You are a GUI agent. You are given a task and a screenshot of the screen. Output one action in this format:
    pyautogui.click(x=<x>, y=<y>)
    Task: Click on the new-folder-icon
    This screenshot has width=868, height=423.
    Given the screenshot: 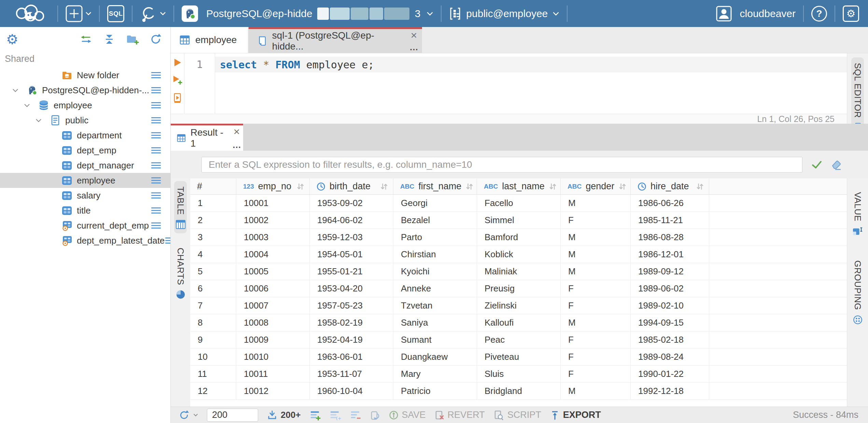 What is the action you would take?
    pyautogui.click(x=132, y=39)
    